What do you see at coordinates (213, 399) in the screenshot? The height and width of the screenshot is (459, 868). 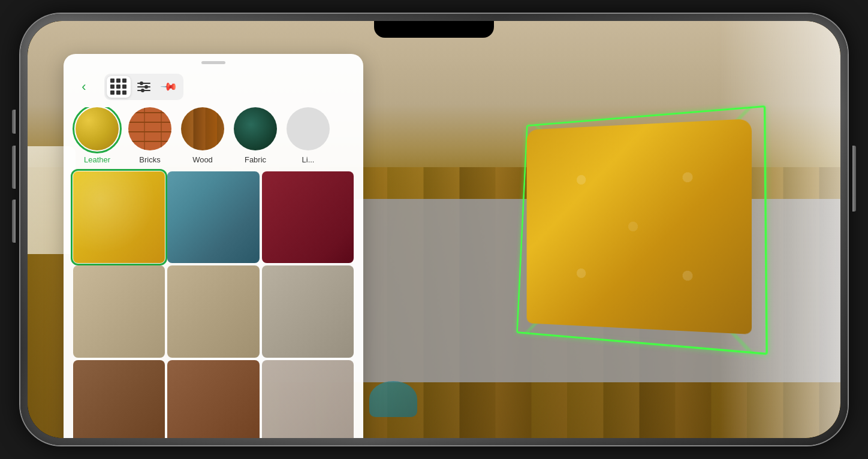 I see `texture-tile-brown2` at bounding box center [213, 399].